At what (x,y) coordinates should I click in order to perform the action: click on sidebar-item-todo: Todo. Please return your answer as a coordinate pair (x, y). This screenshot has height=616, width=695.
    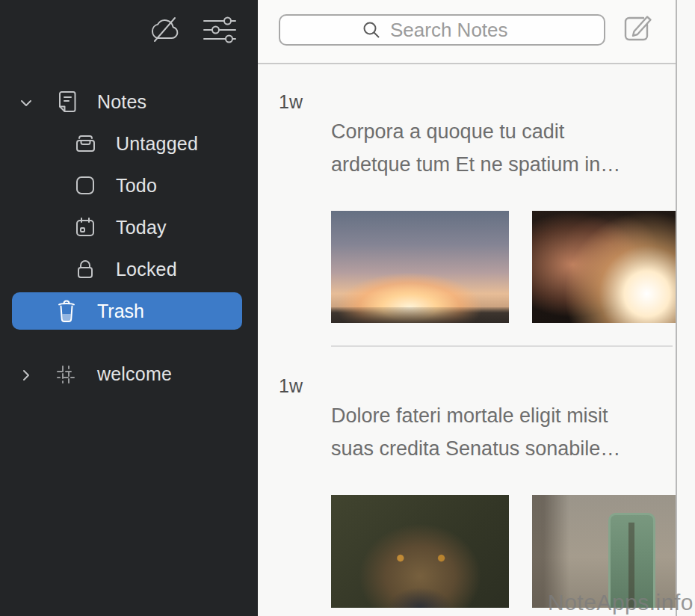
    Looking at the image, I should click on (129, 185).